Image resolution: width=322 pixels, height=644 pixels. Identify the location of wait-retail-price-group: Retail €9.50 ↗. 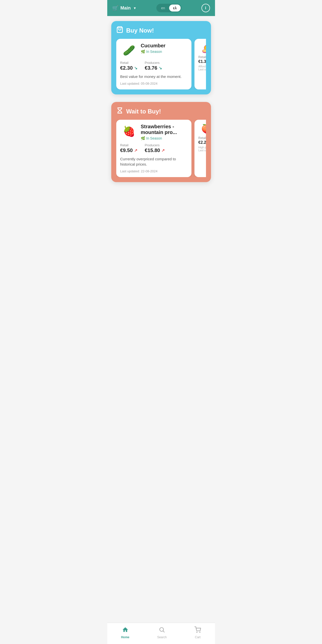
(129, 148).